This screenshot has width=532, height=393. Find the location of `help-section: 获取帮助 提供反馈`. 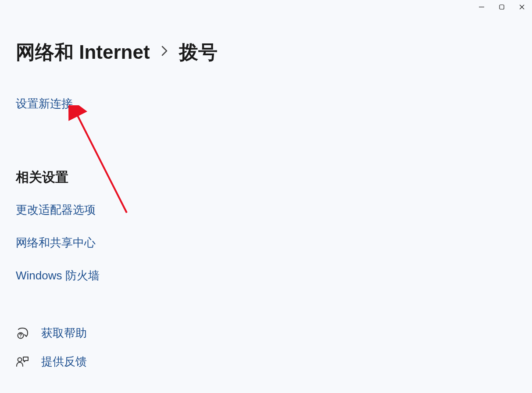

help-section: 获取帮助 提供反馈 is located at coordinates (266, 347).